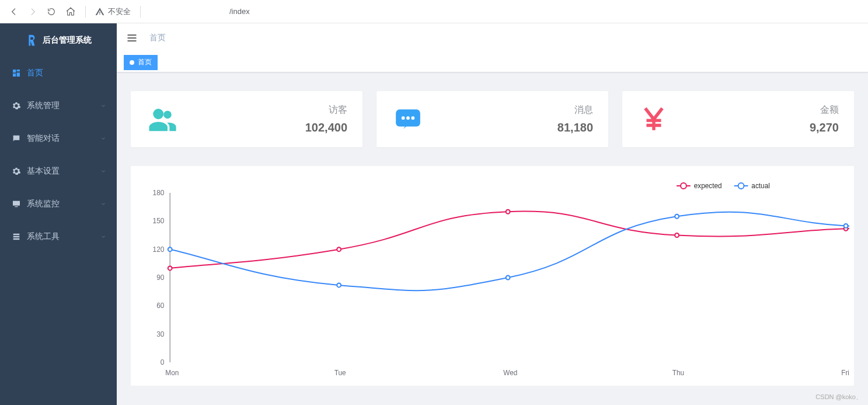  What do you see at coordinates (493, 38) in the screenshot?
I see `topbar: 首页` at bounding box center [493, 38].